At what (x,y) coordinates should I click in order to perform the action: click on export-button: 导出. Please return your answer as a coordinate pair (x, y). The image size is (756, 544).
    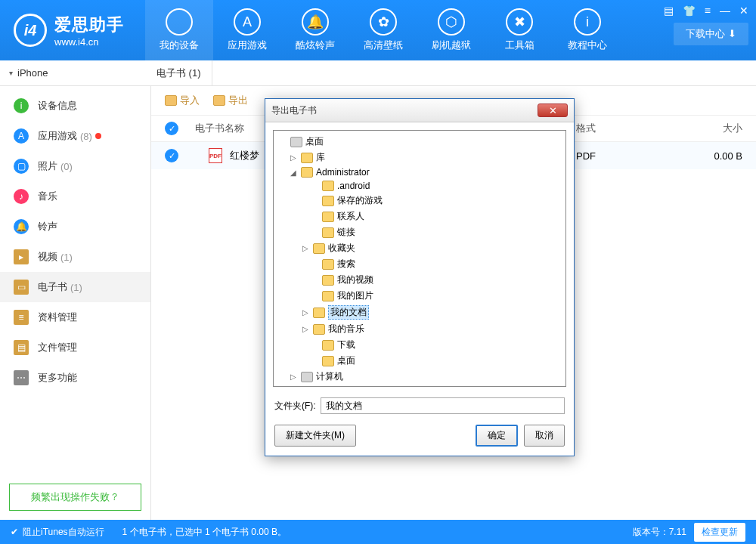
    Looking at the image, I should click on (231, 100).